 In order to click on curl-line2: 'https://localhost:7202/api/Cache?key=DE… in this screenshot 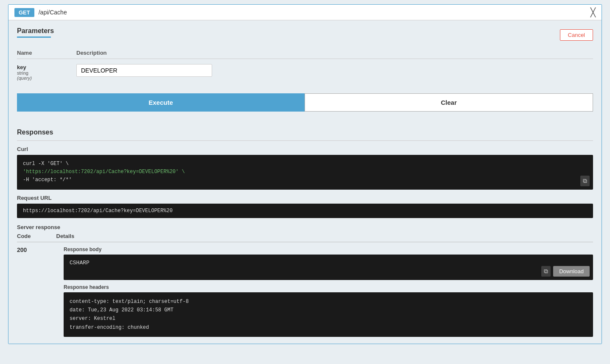, I will do `click(104, 172)`.